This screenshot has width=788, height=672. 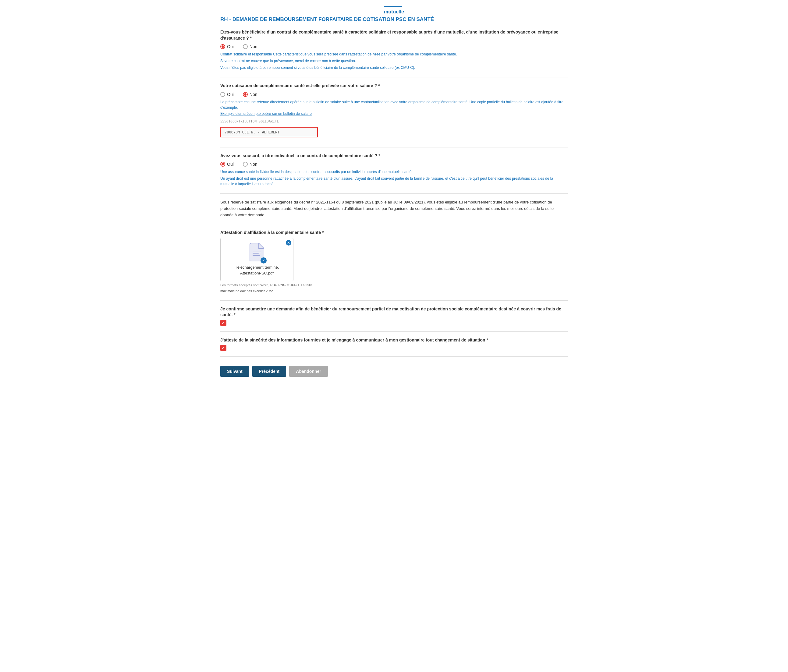 I want to click on upload-label: Attestation d'affiliation à la complémen…, so click(x=394, y=233).